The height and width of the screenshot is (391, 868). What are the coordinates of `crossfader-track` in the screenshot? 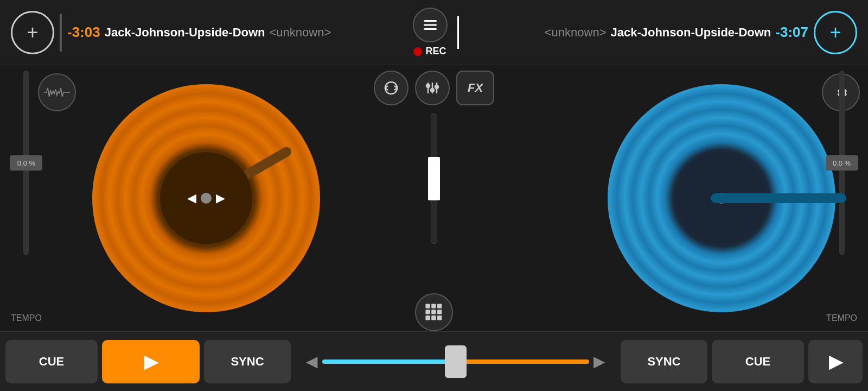 It's located at (456, 362).